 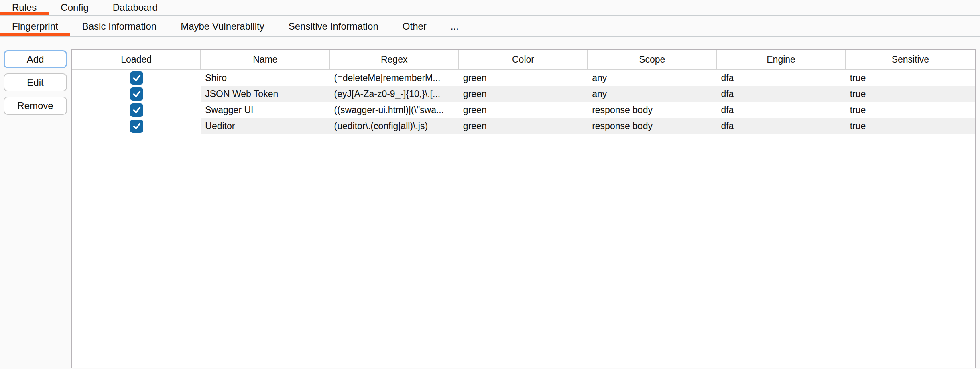 What do you see at coordinates (35, 106) in the screenshot?
I see `remove-button: Remove` at bounding box center [35, 106].